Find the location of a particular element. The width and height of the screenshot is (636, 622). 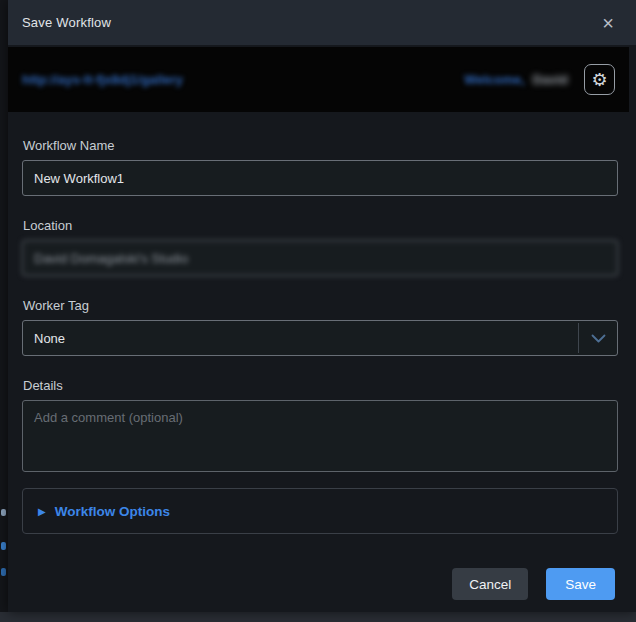

banner-user-area: Welcome, David ⚙ is located at coordinates (540, 80).